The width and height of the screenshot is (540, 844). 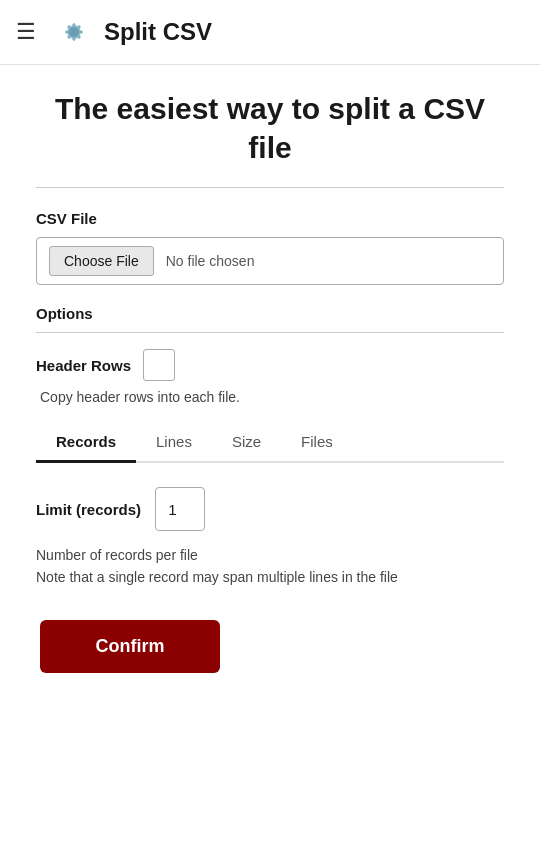 I want to click on page-heading: The easiest way to split a CSV file, so click(x=270, y=128).